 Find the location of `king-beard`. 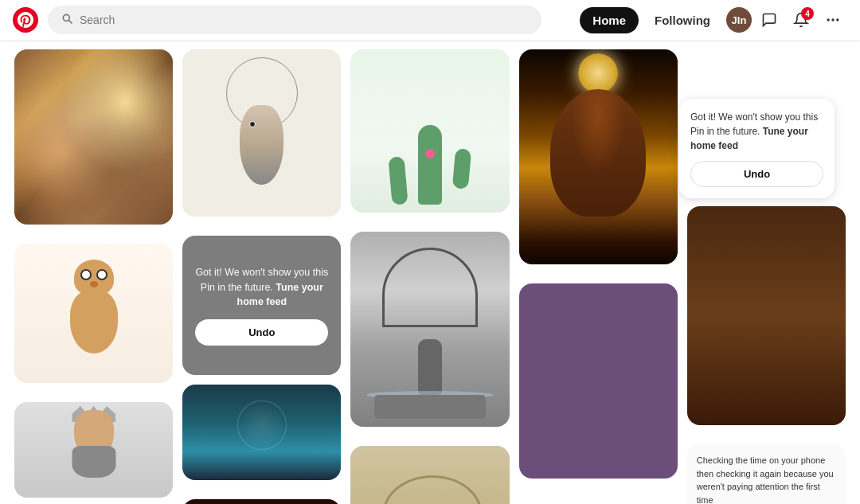

king-beard is located at coordinates (94, 462).